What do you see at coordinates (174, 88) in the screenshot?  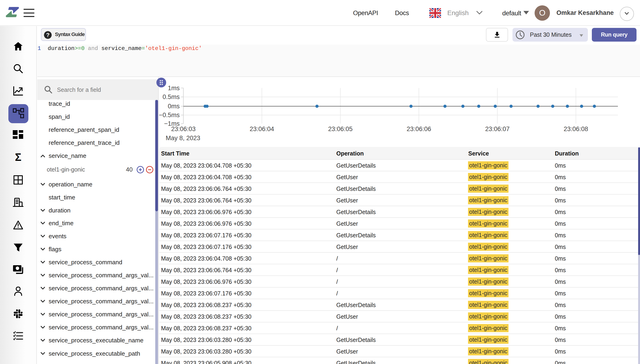 I see `svg-text: 1ms` at bounding box center [174, 88].